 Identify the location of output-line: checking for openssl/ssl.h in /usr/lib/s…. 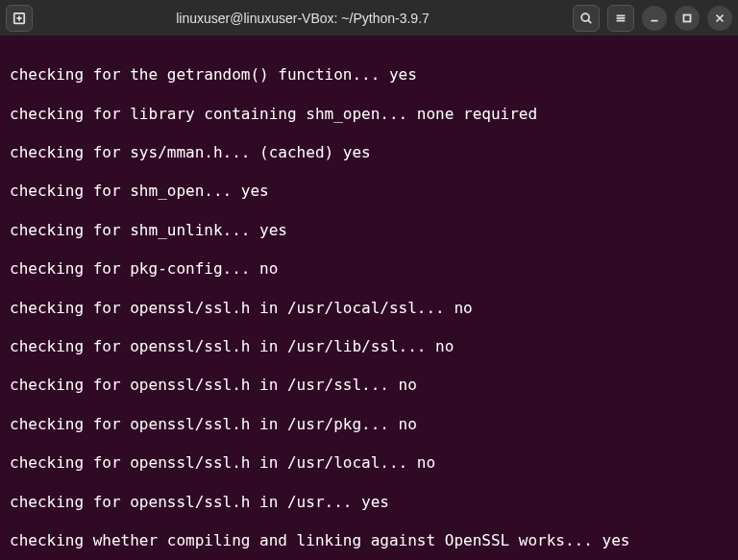
(369, 347).